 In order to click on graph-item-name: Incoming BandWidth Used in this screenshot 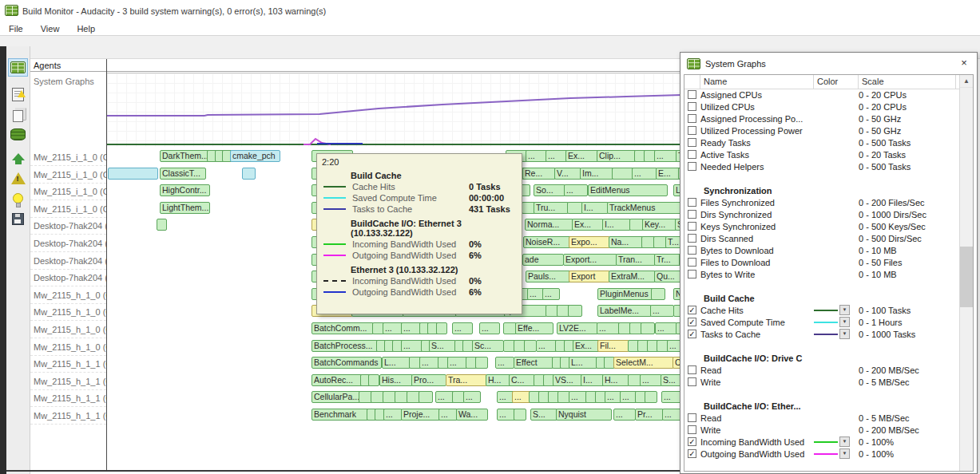, I will do `click(757, 442)`.